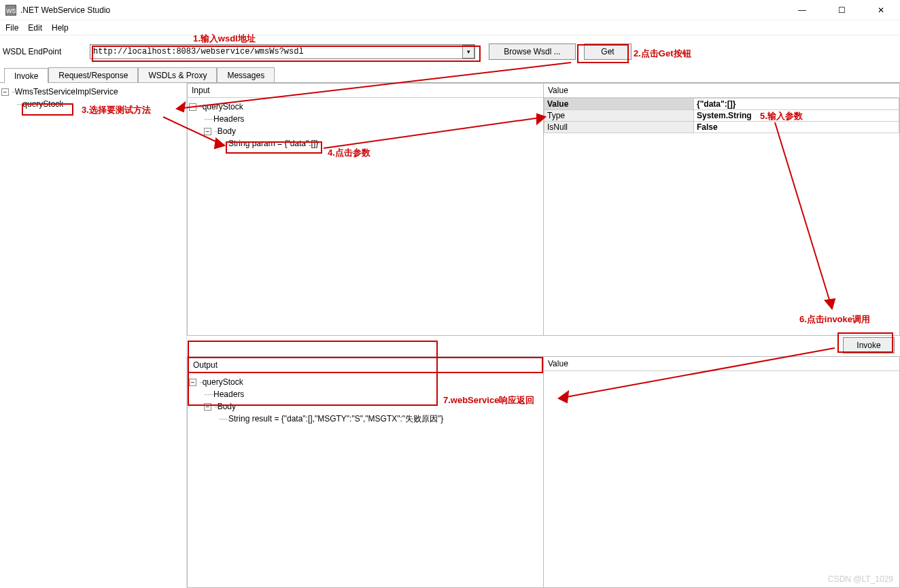 The image size is (900, 588). I want to click on menu-edit: Edit, so click(35, 28).